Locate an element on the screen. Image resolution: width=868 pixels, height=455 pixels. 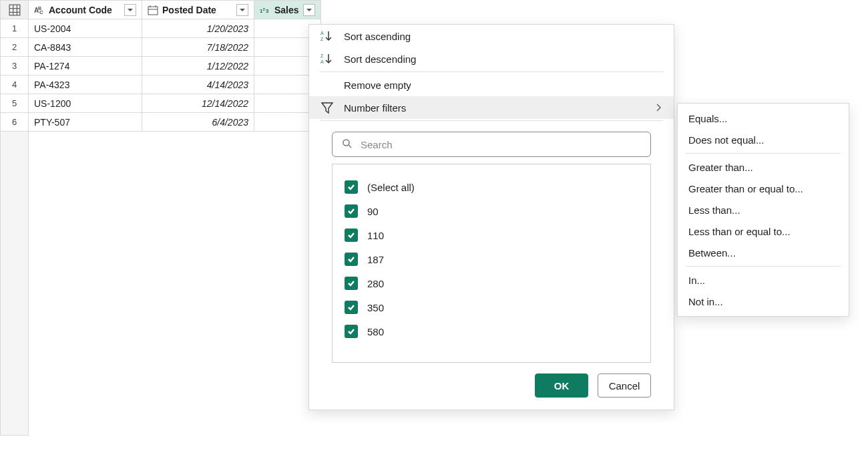
filter-value-label: 187 is located at coordinates (375, 259).